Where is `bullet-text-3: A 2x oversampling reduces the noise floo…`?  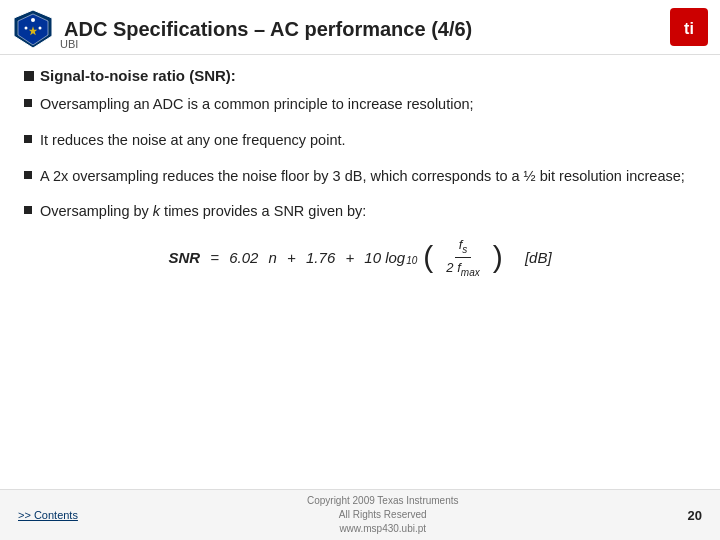 bullet-text-3: A 2x oversampling reduces the noise floo… is located at coordinates (368, 177).